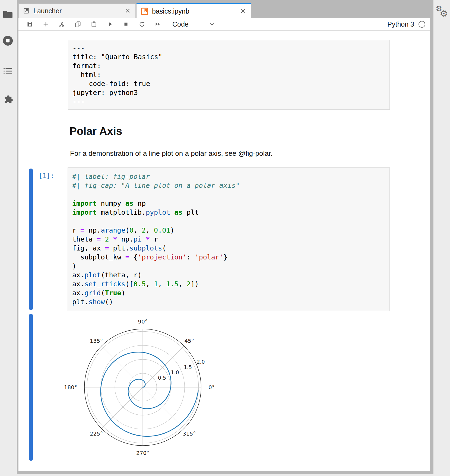 This screenshot has height=476, width=450. I want to click on notebook-toolbar: Code Python 3, so click(224, 24).